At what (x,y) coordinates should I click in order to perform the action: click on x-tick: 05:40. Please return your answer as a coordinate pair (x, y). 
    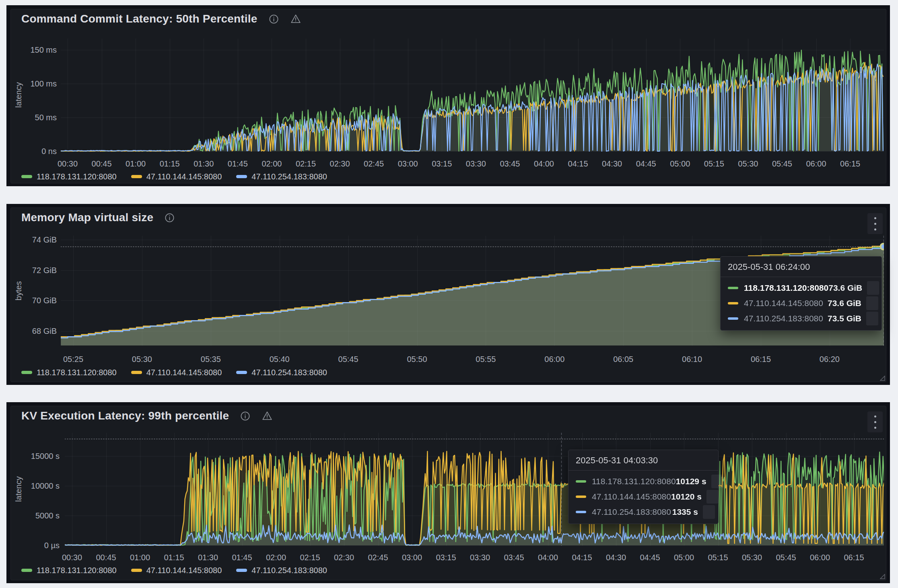
    Looking at the image, I should click on (280, 360).